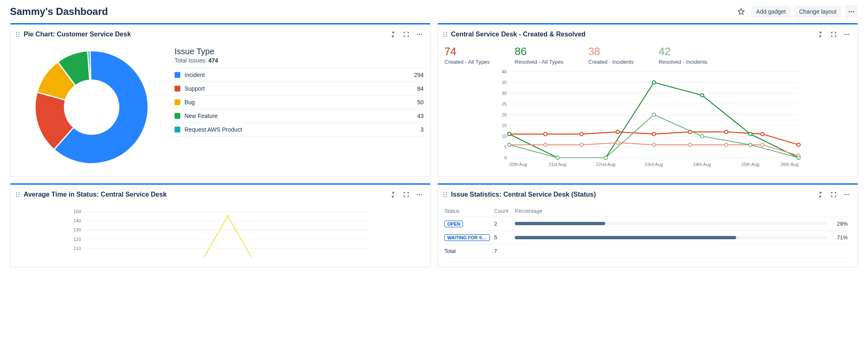 The width and height of the screenshot is (868, 344). I want to click on change-layout-button: Change layout, so click(818, 12).